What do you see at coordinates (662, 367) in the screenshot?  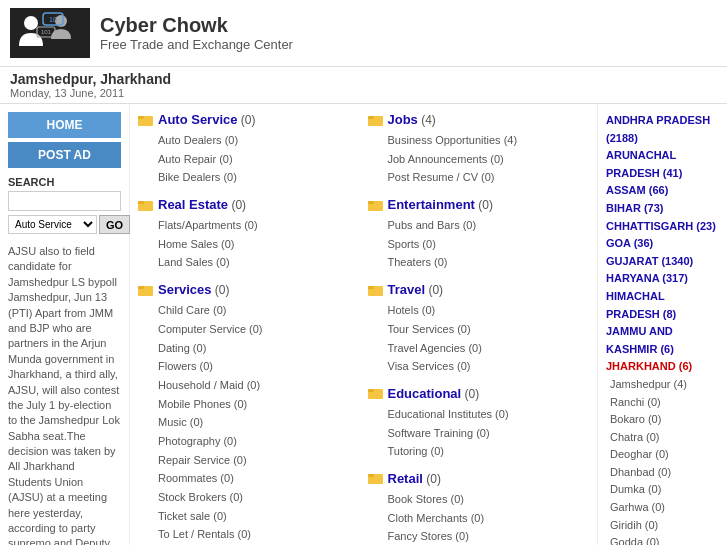 I see `state-item-jharkhand-active: JHARKHAND (6)` at bounding box center [662, 367].